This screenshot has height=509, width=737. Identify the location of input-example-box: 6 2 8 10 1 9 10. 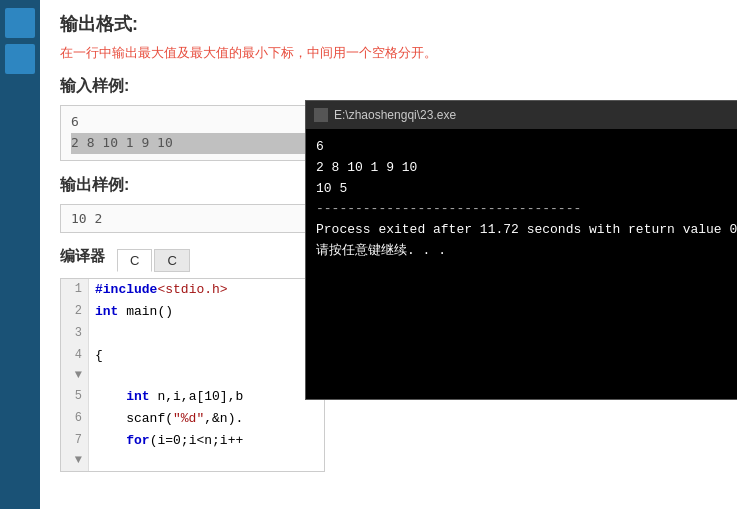
(192, 133).